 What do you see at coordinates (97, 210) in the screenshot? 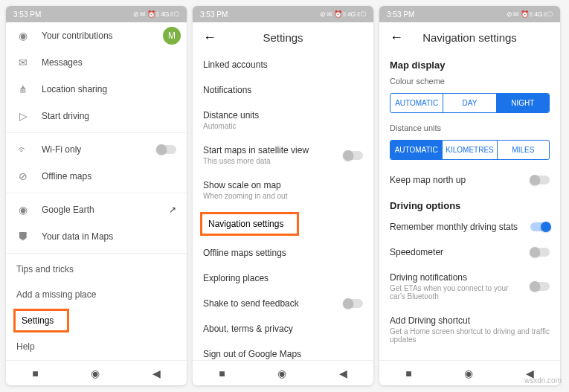
I see `menu-google-earth: ◉Google Earth↗` at bounding box center [97, 210].